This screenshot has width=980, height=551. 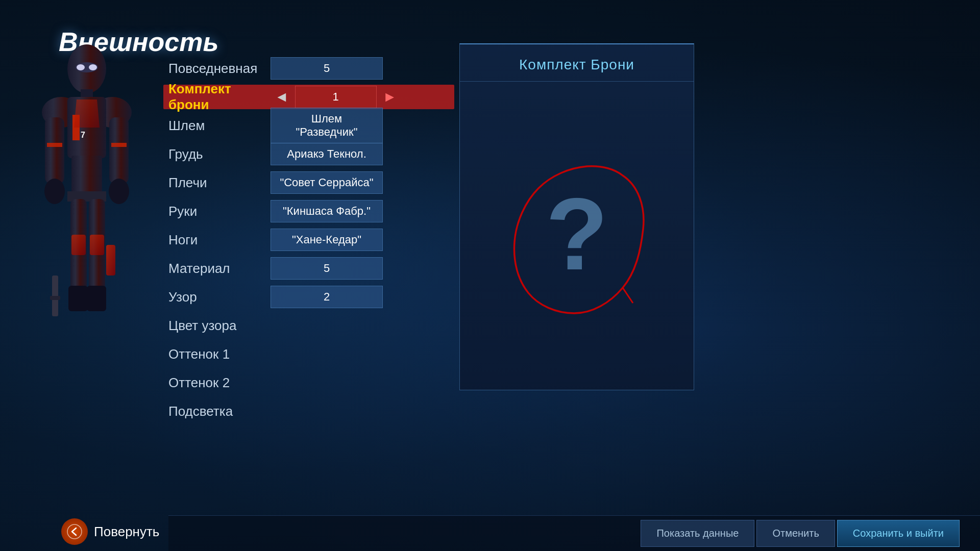 I want to click on option-row-arms: Руки "Киншаса Фабр.", so click(x=311, y=211).